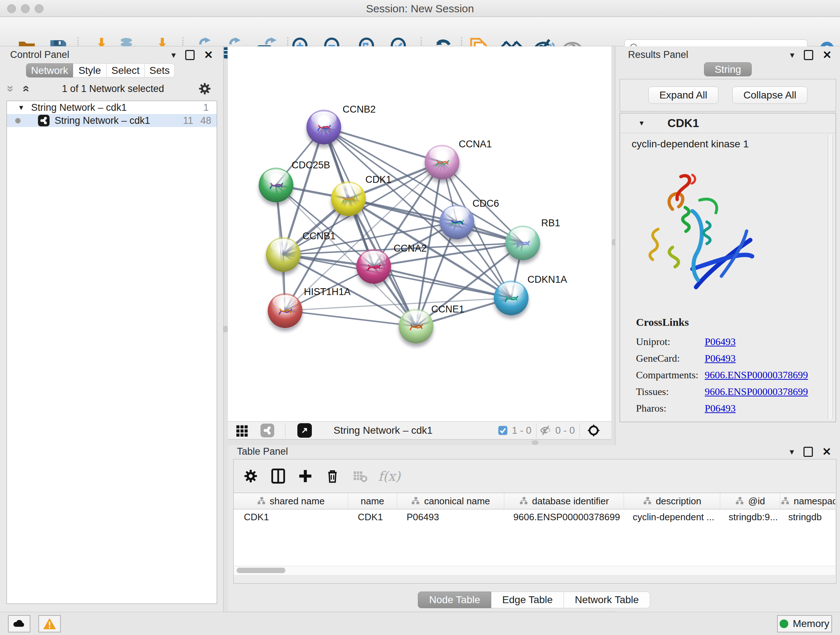  I want to click on external-link-icon, so click(305, 431).